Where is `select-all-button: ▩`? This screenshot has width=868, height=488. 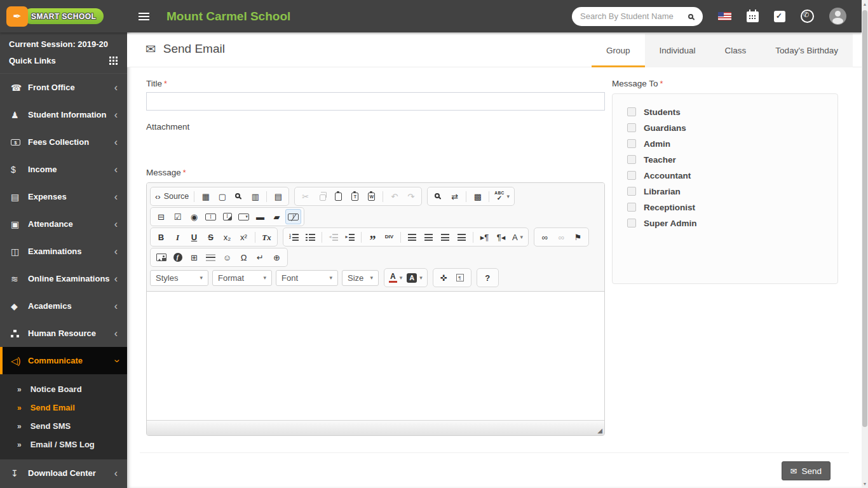 select-all-button: ▩ is located at coordinates (478, 196).